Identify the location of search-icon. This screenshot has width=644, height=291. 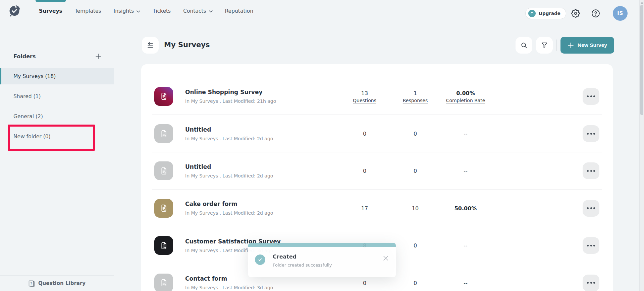
(524, 46).